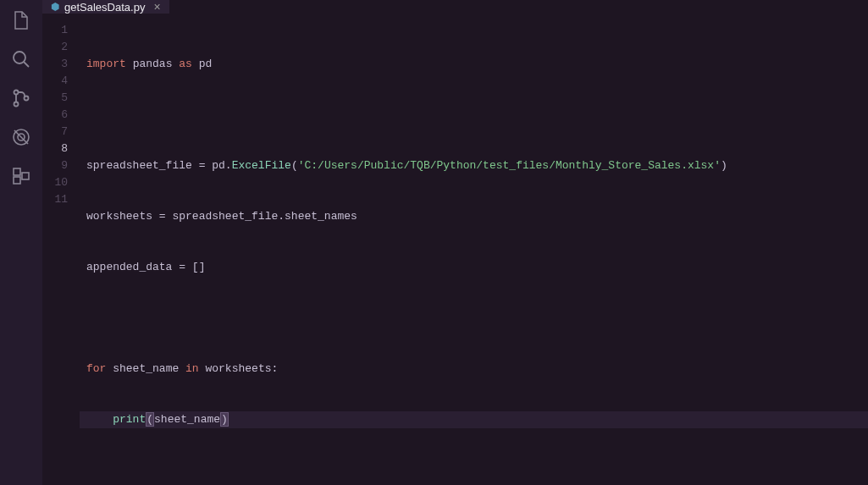  I want to click on line-number: 7, so click(61, 132).